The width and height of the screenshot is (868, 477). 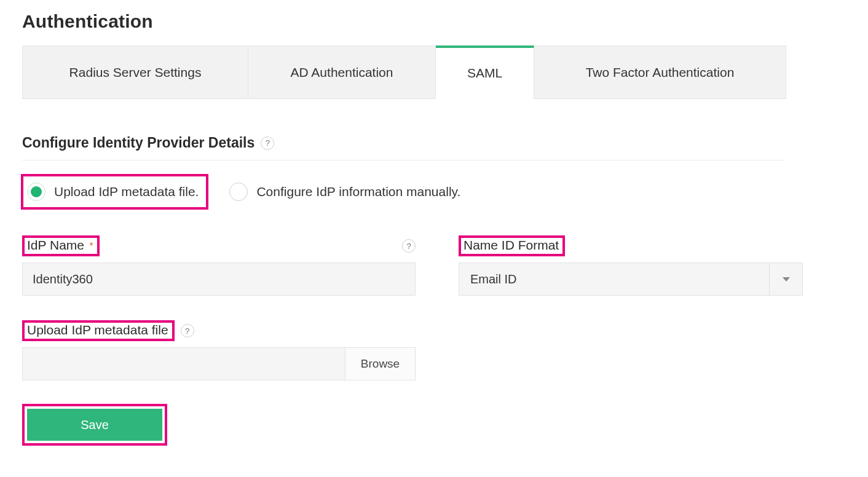 I want to click on config-mode-radio-group: Upload IdP metadata file. Configure IdP …, so click(x=445, y=192).